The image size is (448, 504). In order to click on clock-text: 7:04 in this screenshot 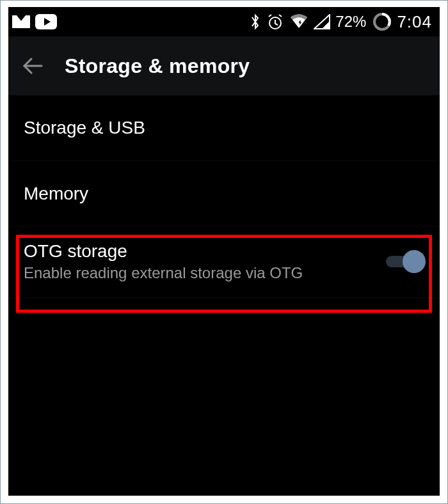, I will do `click(415, 22)`.